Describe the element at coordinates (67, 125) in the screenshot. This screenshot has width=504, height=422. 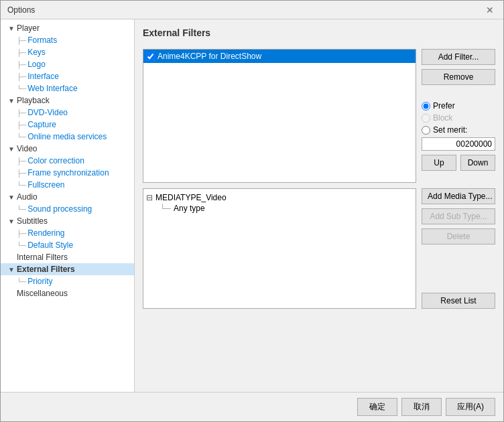
I see `sidebar-item-capture: ├─ Capture` at that location.